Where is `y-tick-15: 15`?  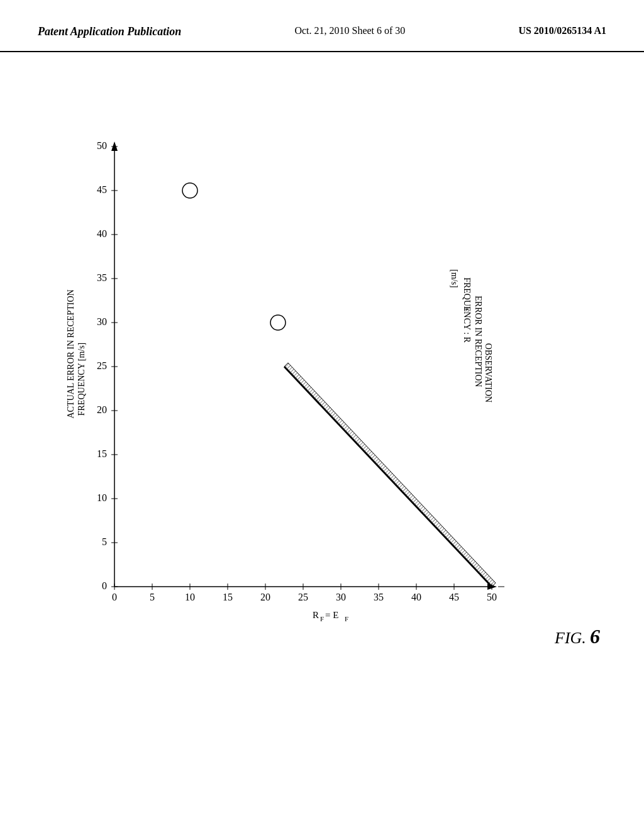 y-tick-15: 15 is located at coordinates (102, 454).